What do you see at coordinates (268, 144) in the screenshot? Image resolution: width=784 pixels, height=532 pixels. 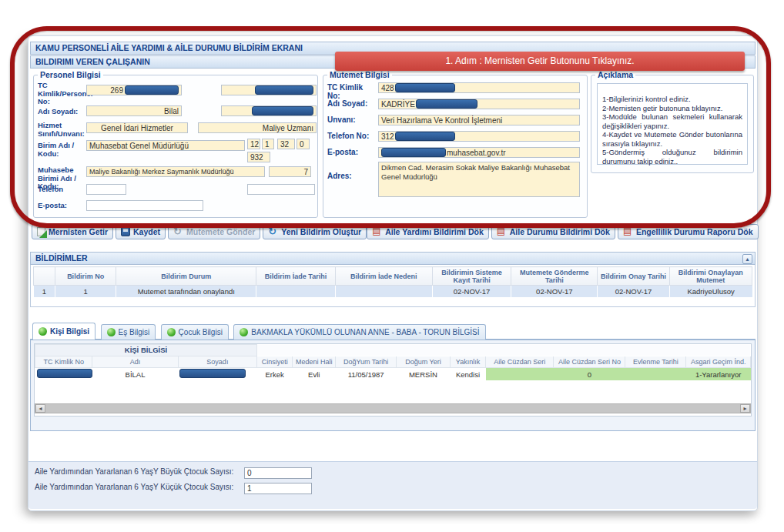 I see `birim-kod2-input: 1` at bounding box center [268, 144].